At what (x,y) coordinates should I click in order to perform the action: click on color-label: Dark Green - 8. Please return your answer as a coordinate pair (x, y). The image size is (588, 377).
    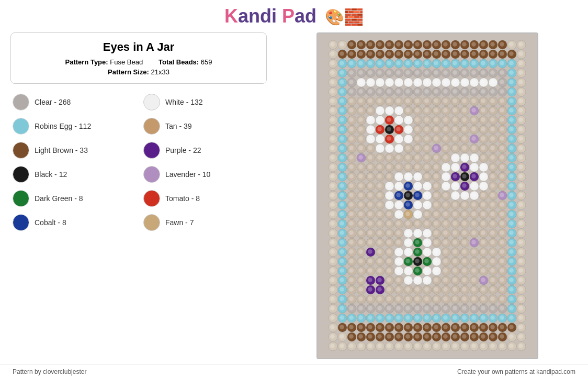
    Looking at the image, I should click on (59, 198).